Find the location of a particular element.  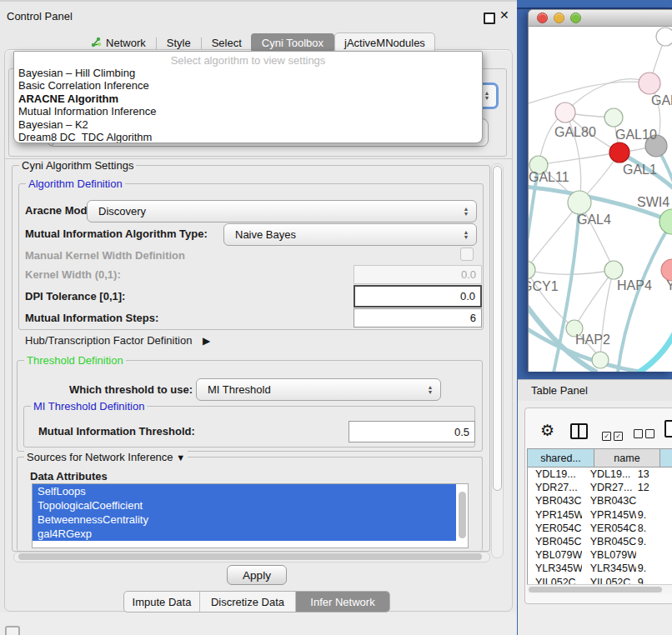

node-gal-pink is located at coordinates (649, 83).